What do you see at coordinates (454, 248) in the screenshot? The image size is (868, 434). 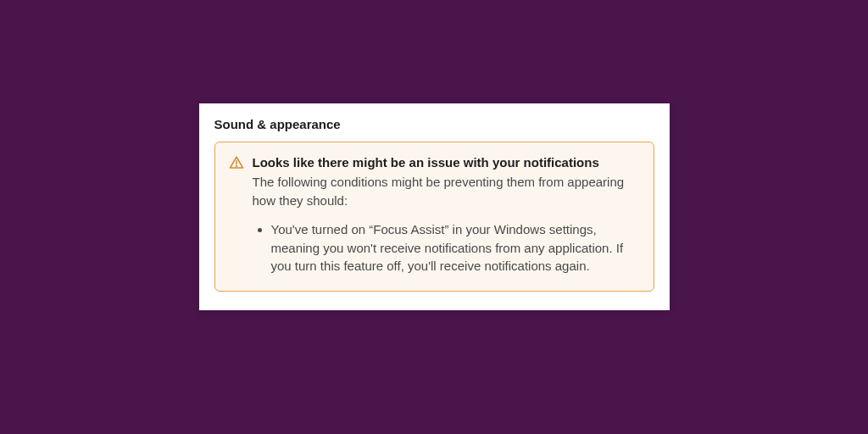 I see `list-item: You've turned on “Focus Assist” in your …` at bounding box center [454, 248].